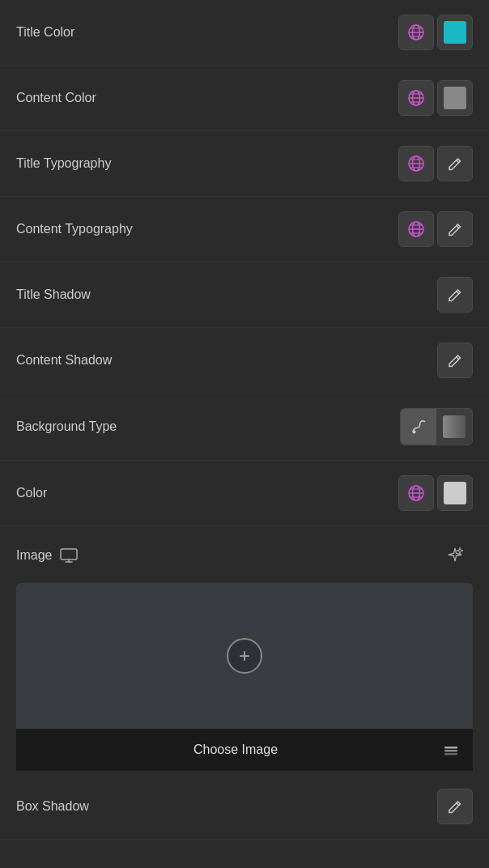  What do you see at coordinates (455, 229) in the screenshot?
I see `content-typography-pencil-btn` at bounding box center [455, 229].